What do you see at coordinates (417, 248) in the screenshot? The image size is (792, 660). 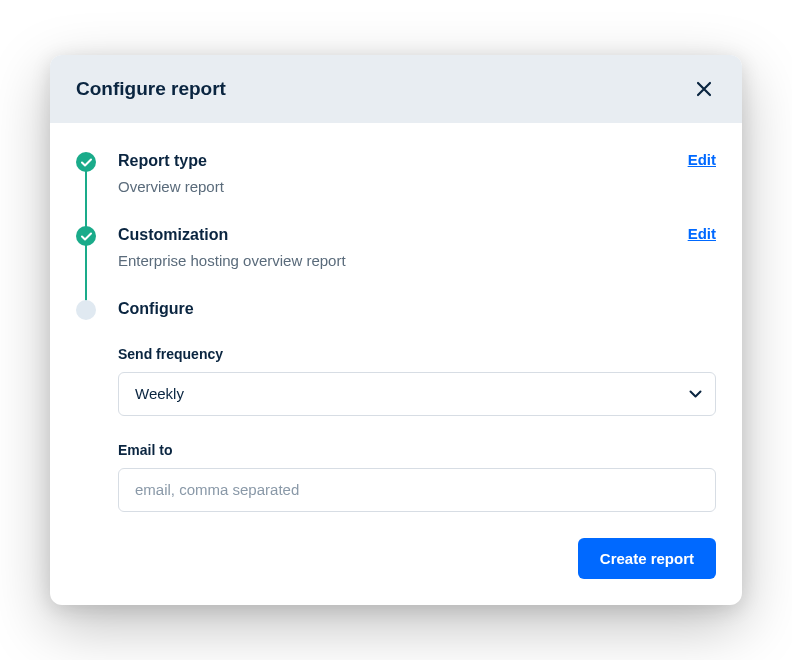 I see `step-content: Customization Enterprise hosting overvie…` at bounding box center [417, 248].